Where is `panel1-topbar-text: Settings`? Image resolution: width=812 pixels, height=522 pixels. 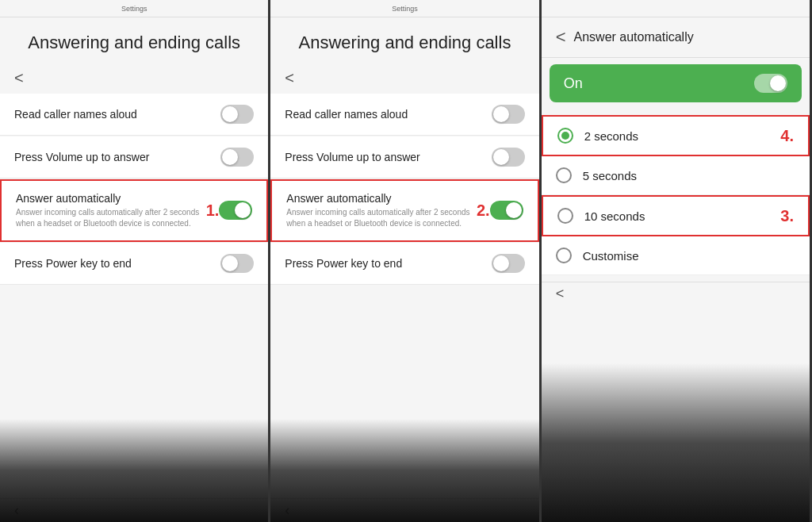
panel1-topbar-text: Settings is located at coordinates (135, 9).